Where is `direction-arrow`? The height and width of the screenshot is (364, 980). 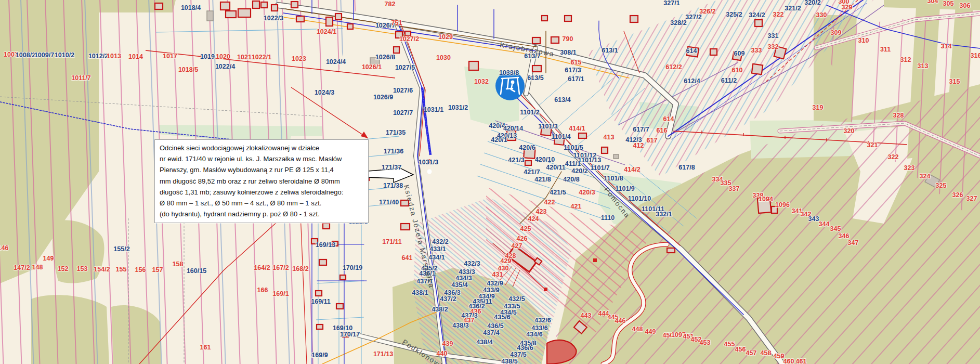 direction-arrow is located at coordinates (391, 174).